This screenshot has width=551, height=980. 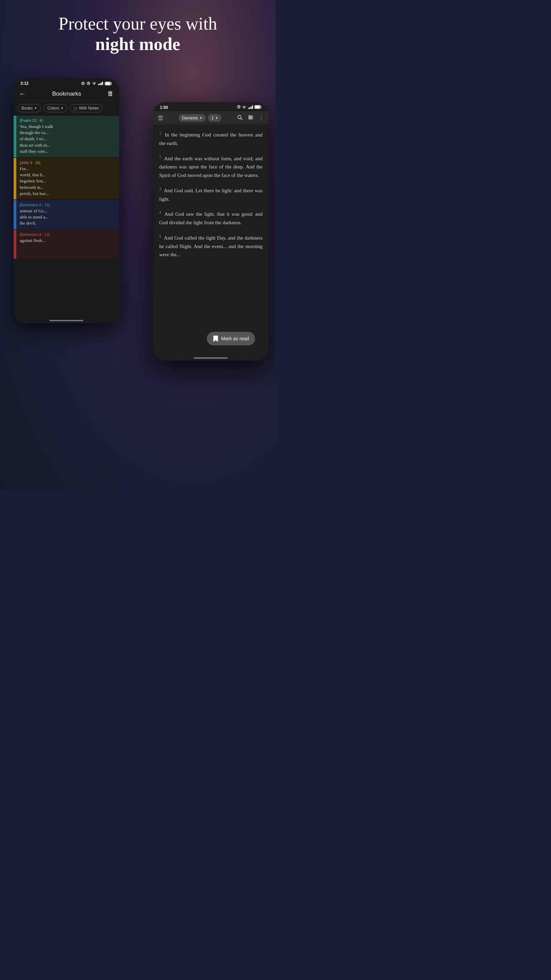 I want to click on verse-2: 2 And the earth was without form, and vo…, so click(x=211, y=167).